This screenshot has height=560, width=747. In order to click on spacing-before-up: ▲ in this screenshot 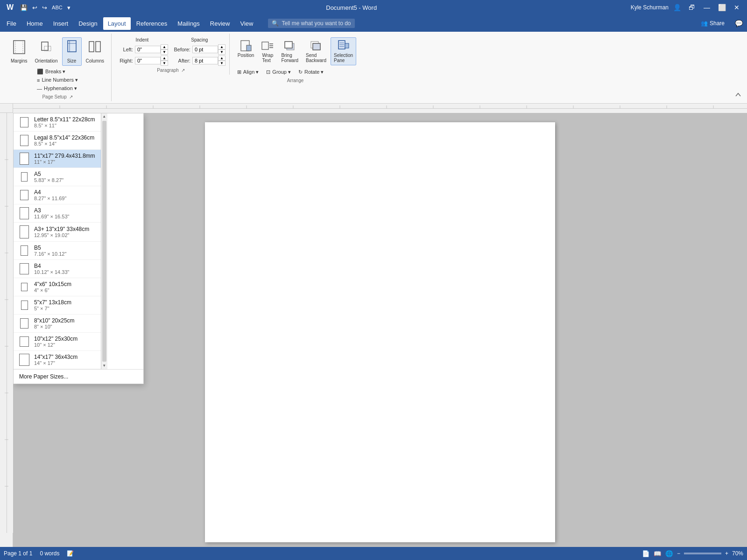, I will do `click(222, 47)`.